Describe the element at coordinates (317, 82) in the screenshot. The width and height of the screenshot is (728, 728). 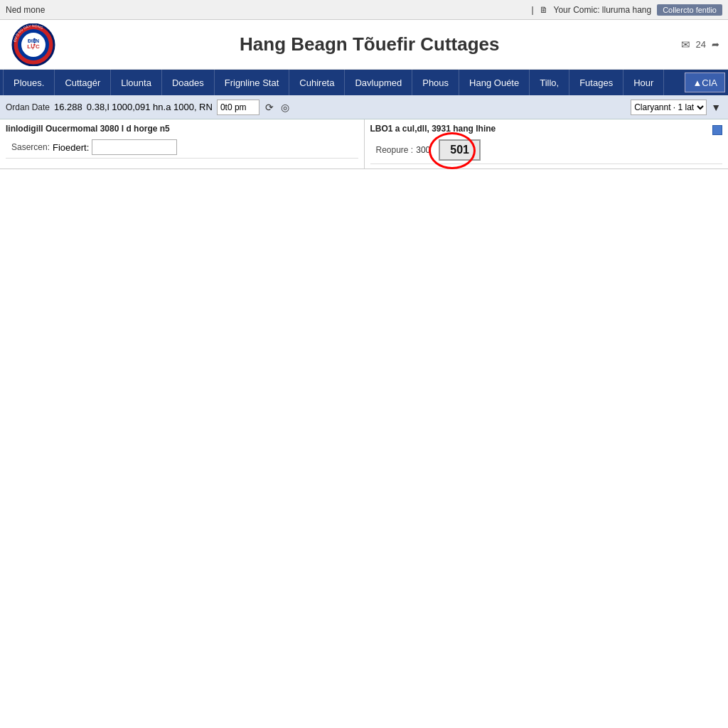
I see `nav-item-cuhireta: Cuhireta` at that location.